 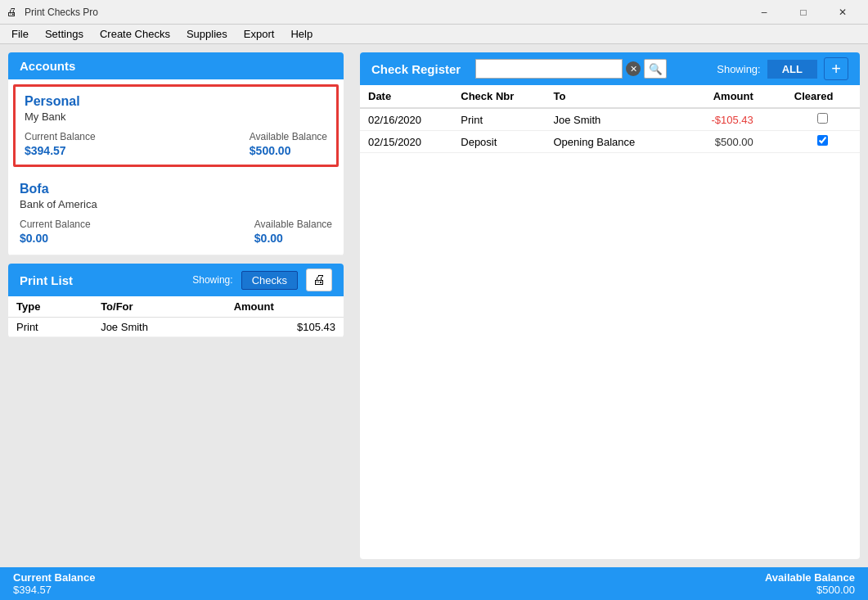 What do you see at coordinates (176, 232) in the screenshot?
I see `account-balances-bofa: Current Balance $0.00 Available Balance …` at bounding box center [176, 232].